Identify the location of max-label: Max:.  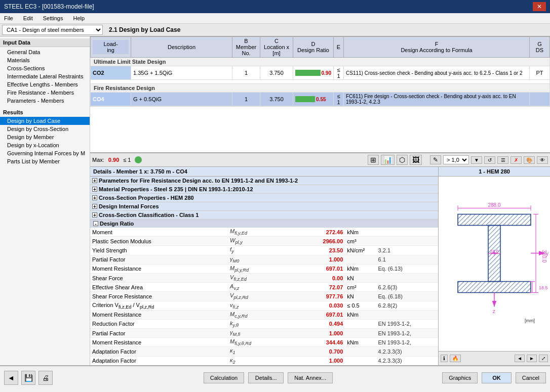
(98, 160).